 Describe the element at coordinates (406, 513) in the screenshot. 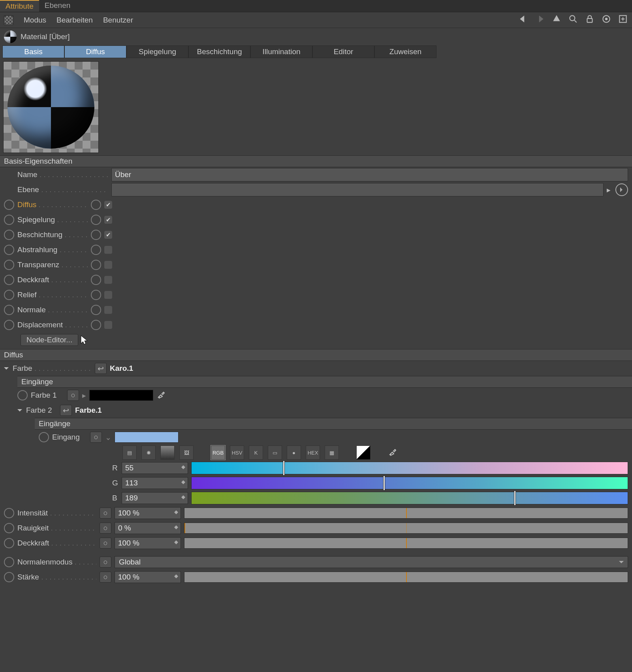

I see `slider-intensitaet` at that location.